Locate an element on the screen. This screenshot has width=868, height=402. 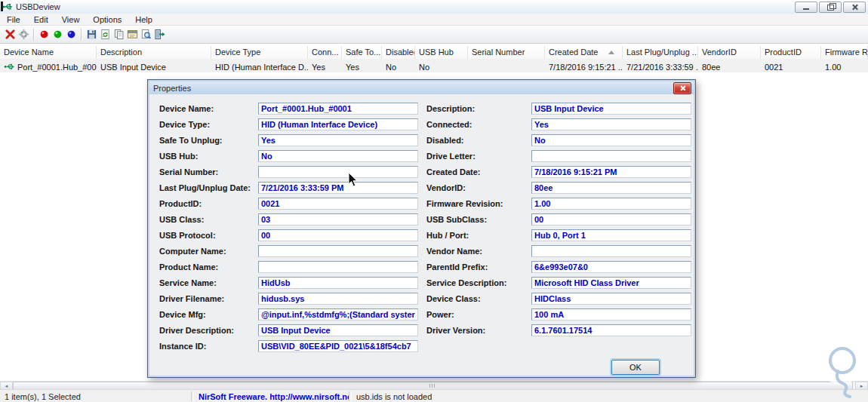
field-input-driver-version is located at coordinates (611, 330).